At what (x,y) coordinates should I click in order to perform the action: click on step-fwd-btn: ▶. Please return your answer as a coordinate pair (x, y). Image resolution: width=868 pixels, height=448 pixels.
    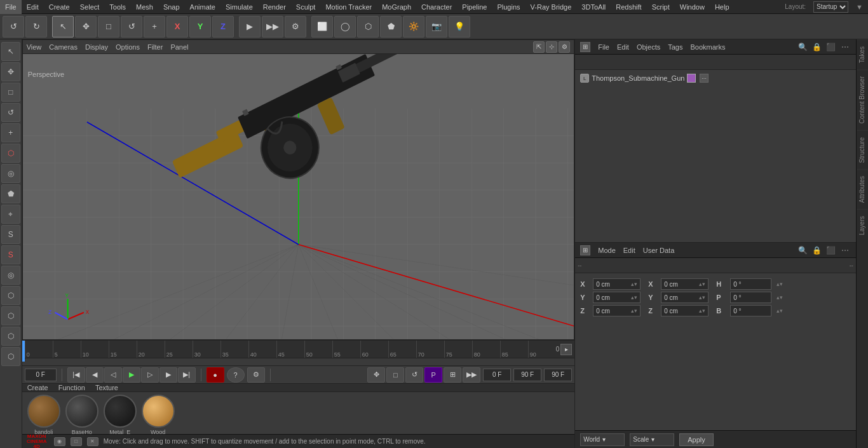
    Looking at the image, I should click on (168, 375).